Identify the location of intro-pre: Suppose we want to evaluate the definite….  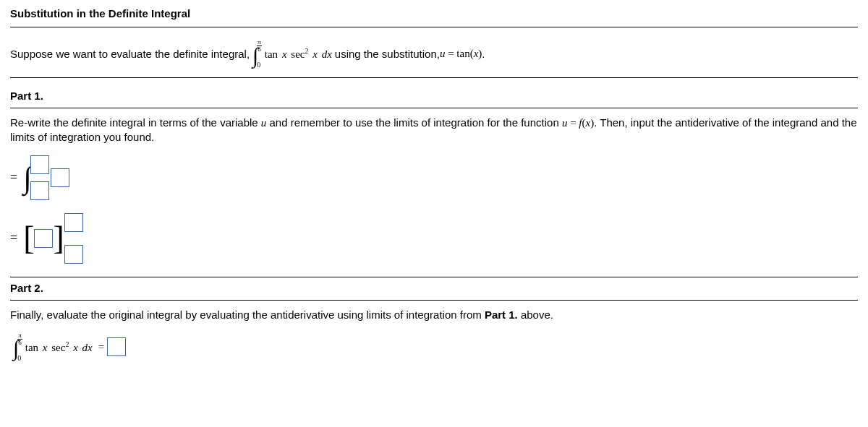
(130, 53).